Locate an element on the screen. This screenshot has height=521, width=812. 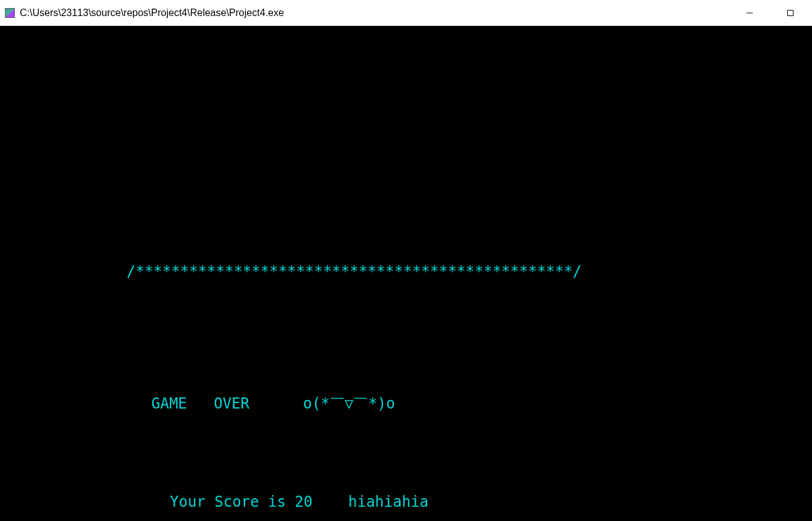
minimize-icon is located at coordinates (750, 13).